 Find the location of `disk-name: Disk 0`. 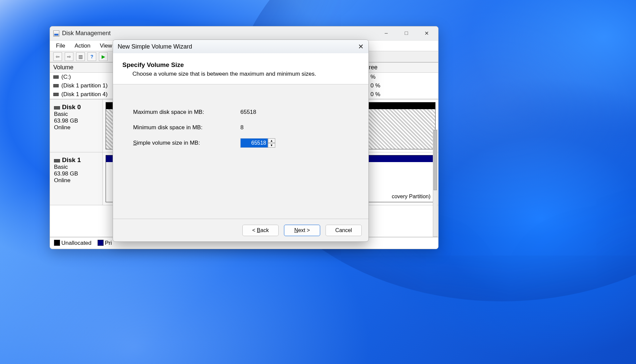

disk-name: Disk 0 is located at coordinates (71, 107).